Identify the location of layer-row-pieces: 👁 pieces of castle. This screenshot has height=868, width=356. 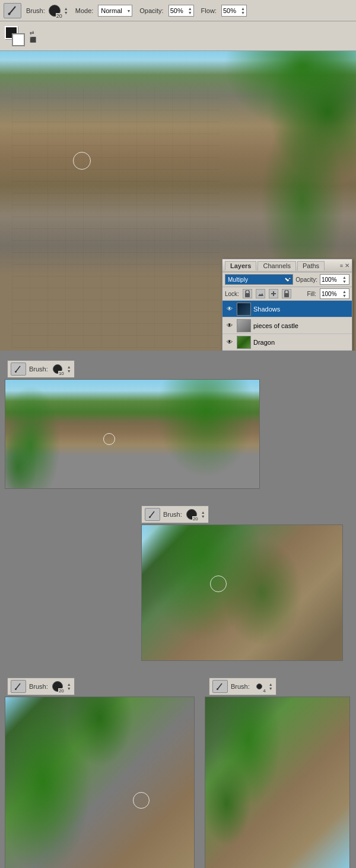
(287, 326).